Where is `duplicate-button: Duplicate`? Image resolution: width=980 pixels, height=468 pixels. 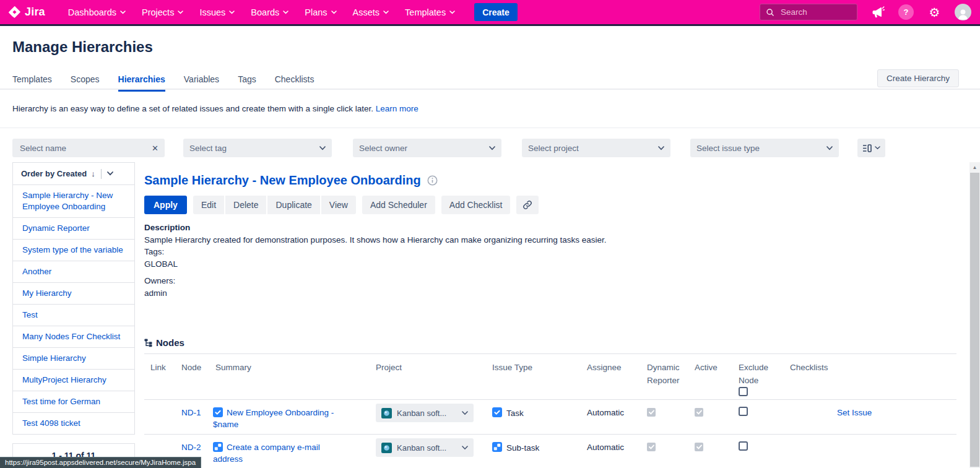 duplicate-button: Duplicate is located at coordinates (294, 205).